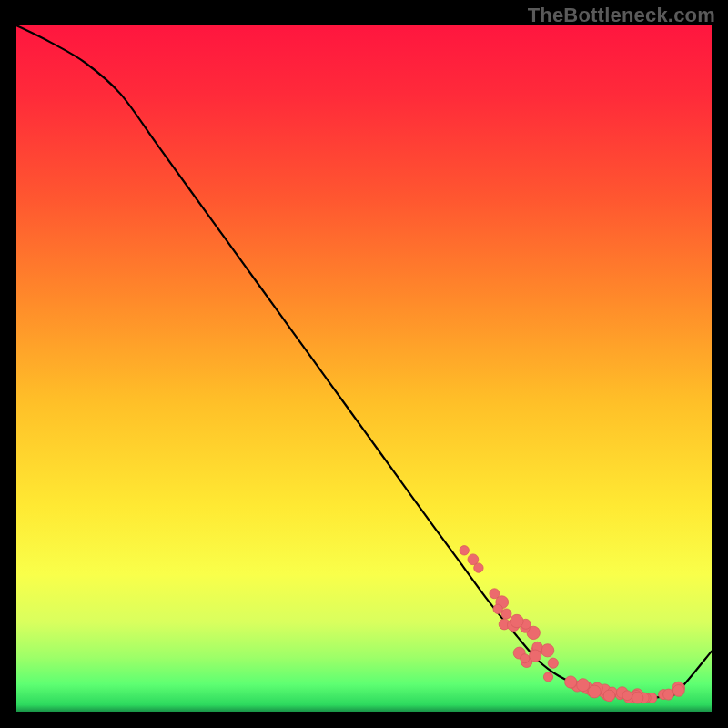 This screenshot has width=728, height=728. Describe the element at coordinates (622, 15) in the screenshot. I see `brand-watermark: TheBottleneck.com` at that location.